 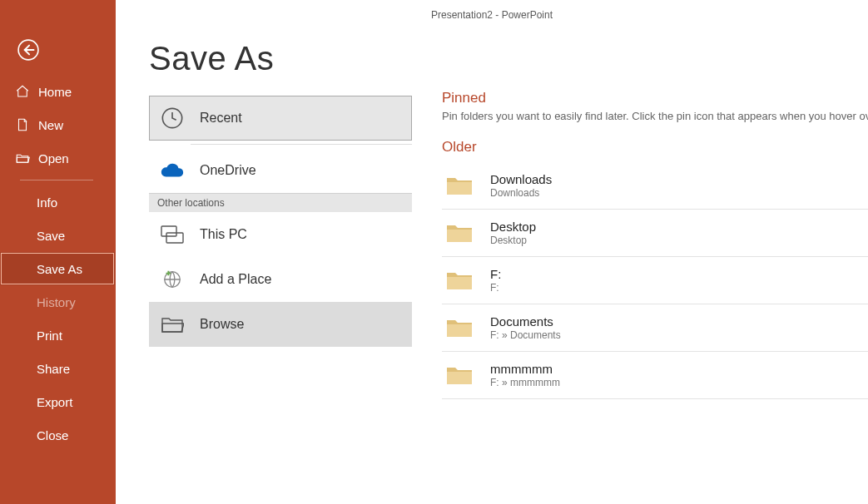 I want to click on folder-path: F: » mmmmmm, so click(x=525, y=383).